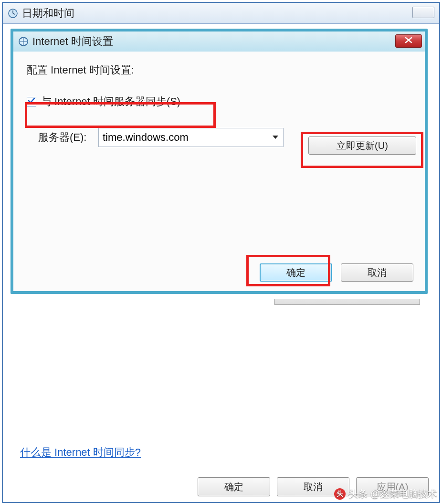 The height and width of the screenshot is (504, 442). I want to click on configure-label: 配置 Internet 时间设置:, so click(219, 70).